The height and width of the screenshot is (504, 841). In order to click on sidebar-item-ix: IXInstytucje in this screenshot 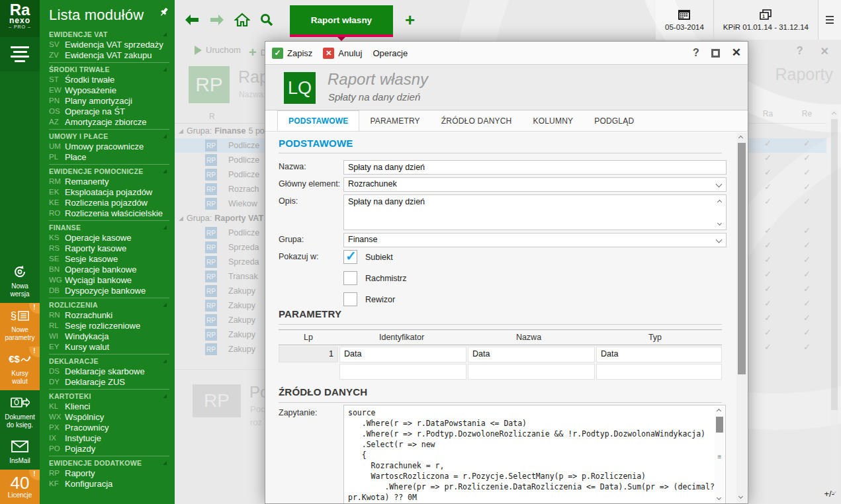, I will do `click(109, 438)`.